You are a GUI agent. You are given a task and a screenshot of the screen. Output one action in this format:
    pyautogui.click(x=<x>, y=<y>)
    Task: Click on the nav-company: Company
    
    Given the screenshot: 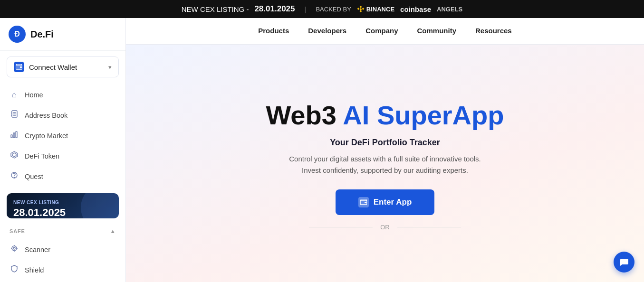 What is the action you would take?
    pyautogui.click(x=382, y=31)
    